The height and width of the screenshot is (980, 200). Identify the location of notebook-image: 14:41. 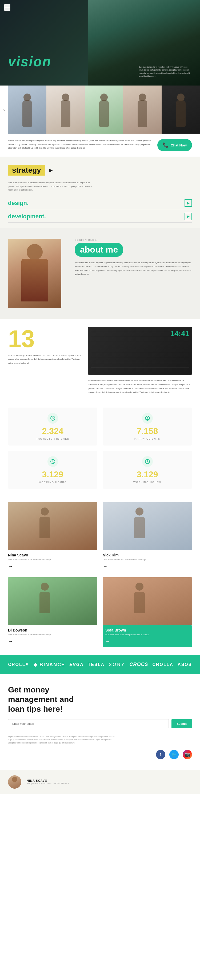
(140, 351).